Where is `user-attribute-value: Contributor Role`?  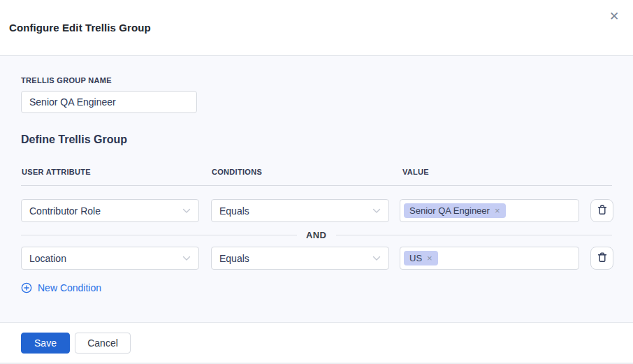 user-attribute-value: Contributor Role is located at coordinates (65, 211).